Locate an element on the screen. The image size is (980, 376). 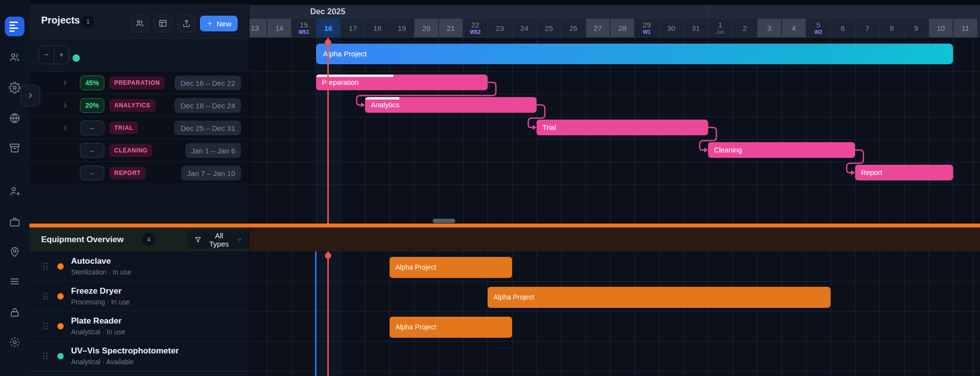
day-cell: 3 is located at coordinates (769, 28).